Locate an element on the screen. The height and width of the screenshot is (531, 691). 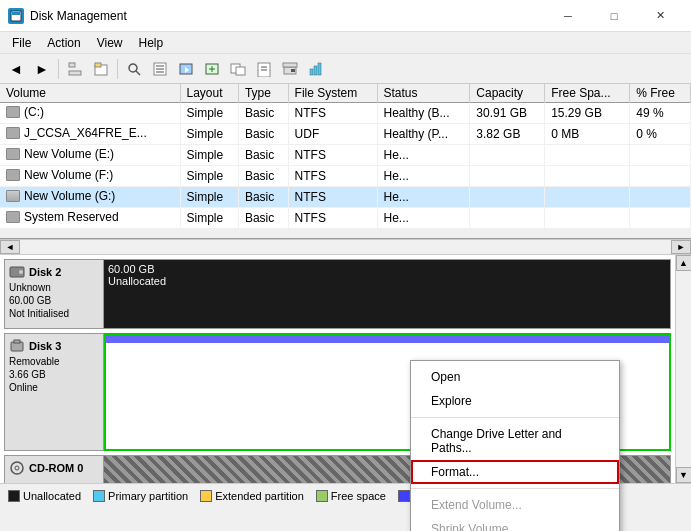
menu-action: Action is located at coordinates (64, 43).